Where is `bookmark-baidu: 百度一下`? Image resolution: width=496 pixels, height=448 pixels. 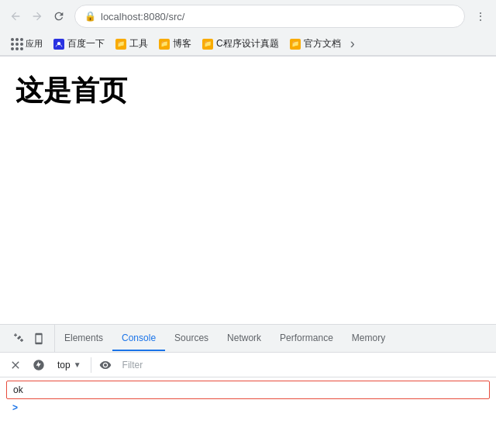 bookmark-baidu: 百度一下 is located at coordinates (79, 43).